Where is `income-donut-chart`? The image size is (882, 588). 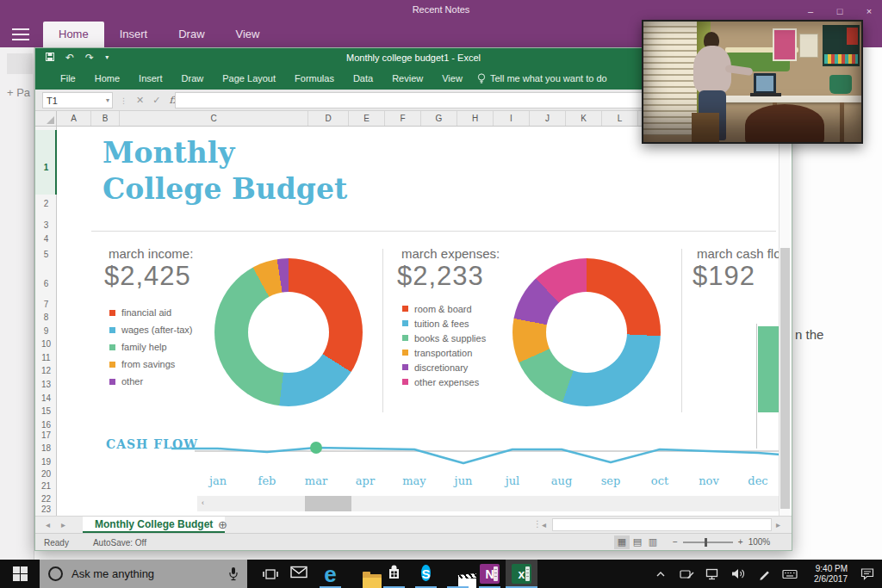
income-donut-chart is located at coordinates (289, 332).